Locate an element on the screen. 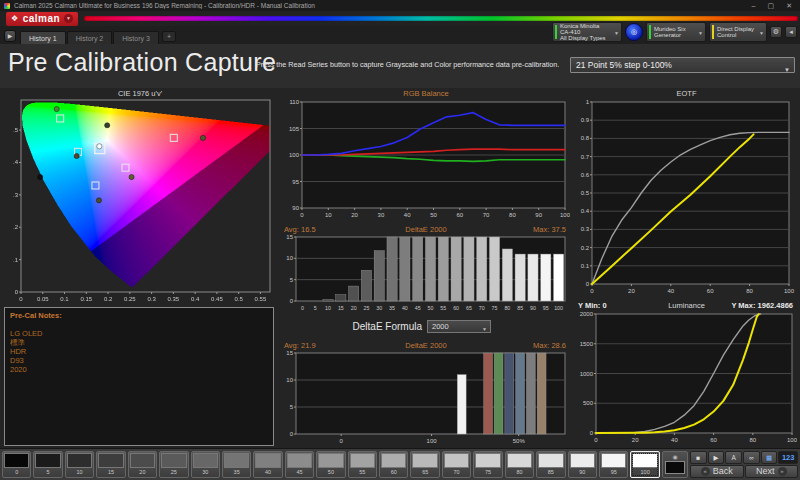 This screenshot has height=480, width=800. tab-history-1: History 1 is located at coordinates (43, 38).